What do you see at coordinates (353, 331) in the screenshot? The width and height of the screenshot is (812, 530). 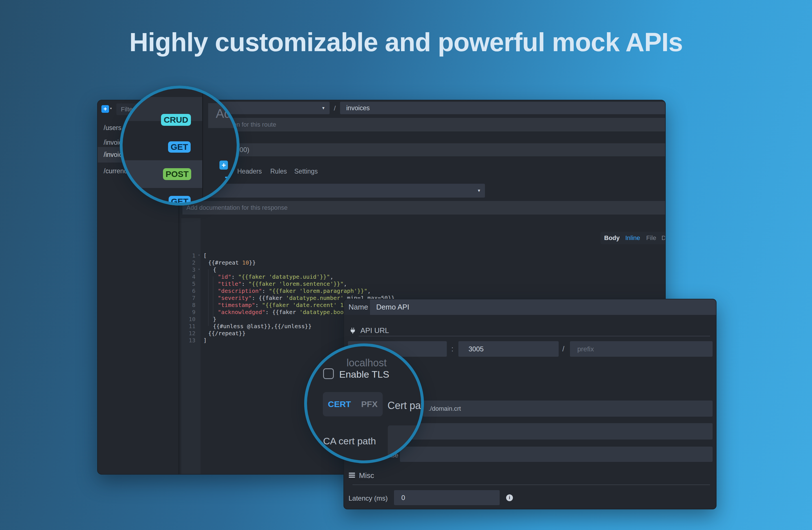 I see `plug-icon` at bounding box center [353, 331].